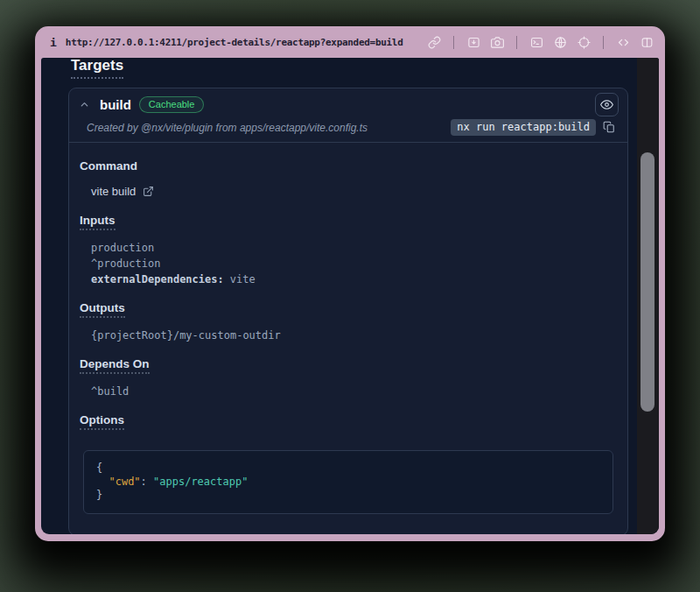 This screenshot has height=592, width=700. Describe the element at coordinates (354, 248) in the screenshot. I see `input-item: production` at that location.